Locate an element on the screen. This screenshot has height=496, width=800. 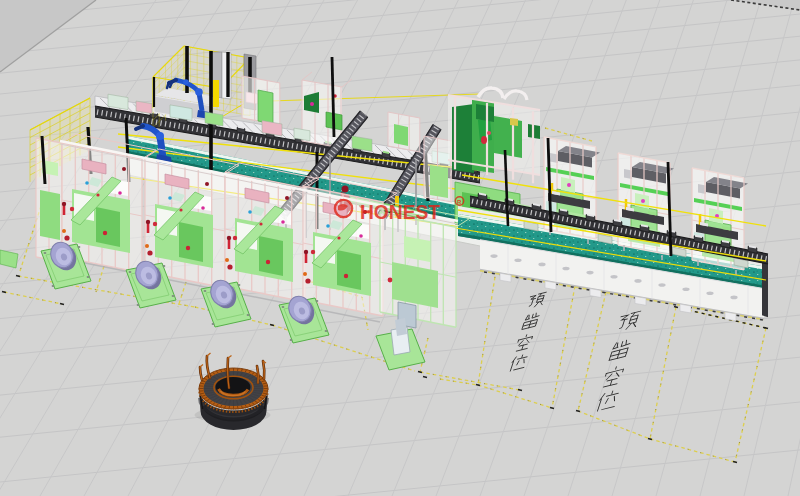
svg-text: R is located at coordinates (460, 202).